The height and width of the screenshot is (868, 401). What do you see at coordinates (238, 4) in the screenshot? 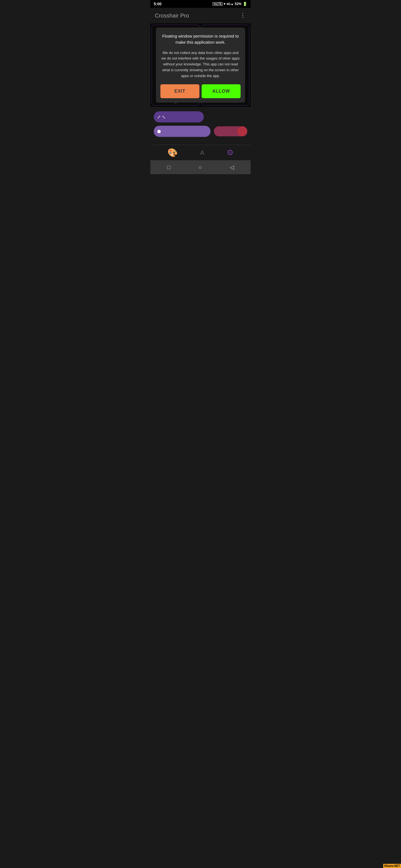
I see `battery-percent: 52%` at bounding box center [238, 4].